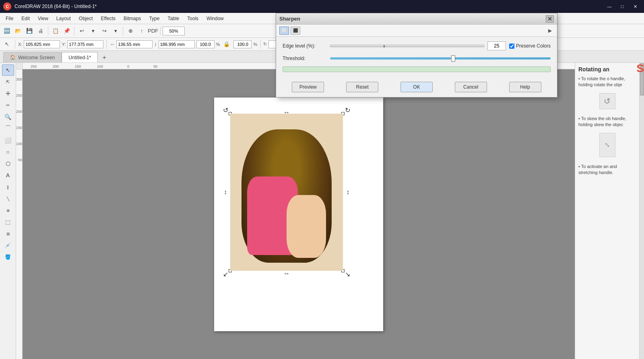 This screenshot has width=644, height=359. What do you see at coordinates (134, 44) in the screenshot?
I see `width-input` at bounding box center [134, 44].